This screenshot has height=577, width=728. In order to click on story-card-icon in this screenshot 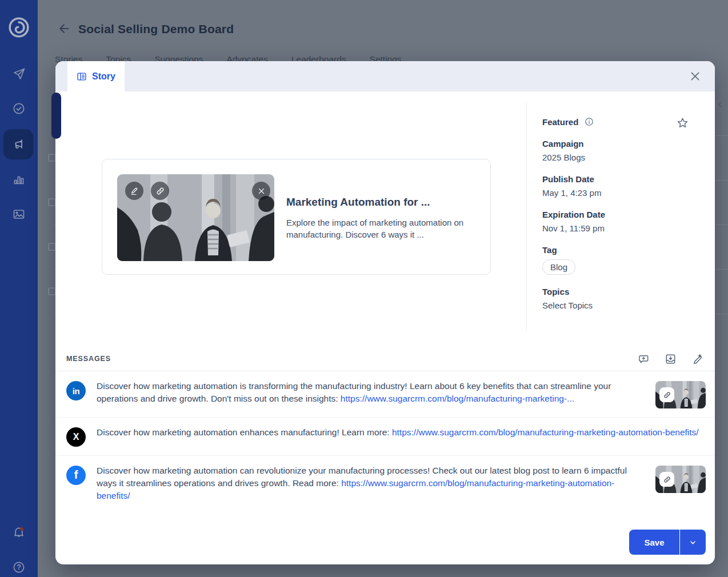, I will do `click(82, 77)`.